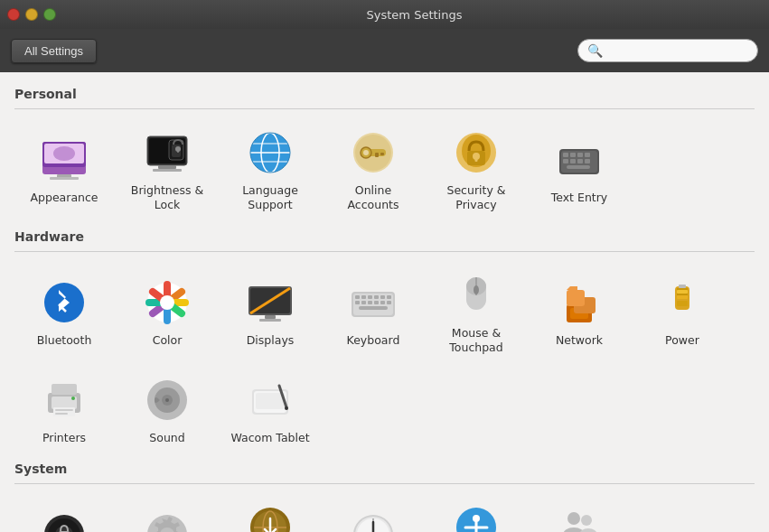  Describe the element at coordinates (167, 400) in the screenshot. I see `sound-icon` at that location.